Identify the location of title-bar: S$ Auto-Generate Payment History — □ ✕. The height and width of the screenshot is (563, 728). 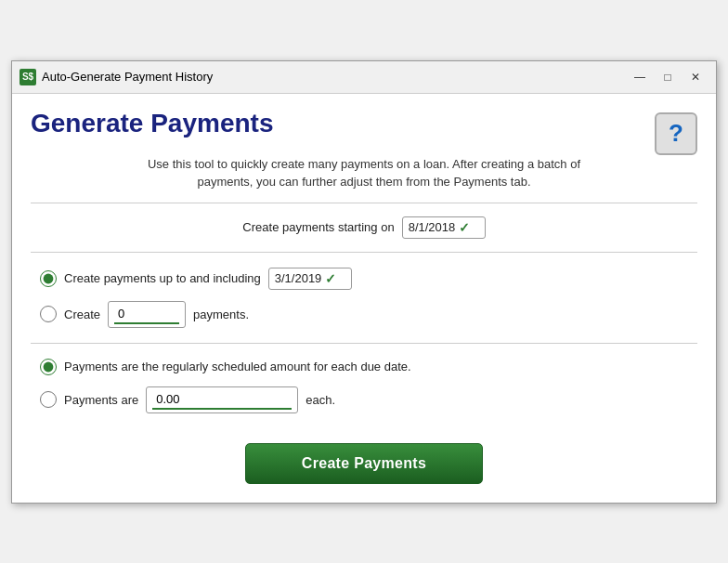
(364, 78).